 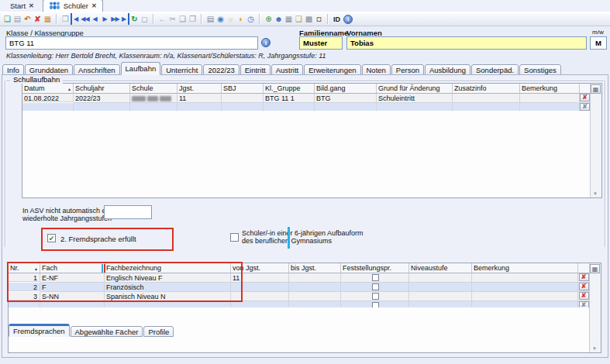 I want to click on export-icon: ⊕, so click(x=268, y=19).